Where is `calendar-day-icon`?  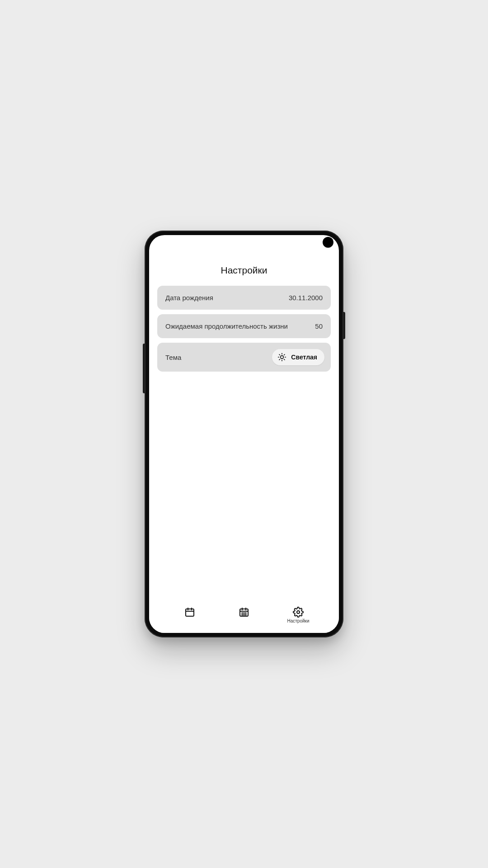 calendar-day-icon is located at coordinates (190, 612).